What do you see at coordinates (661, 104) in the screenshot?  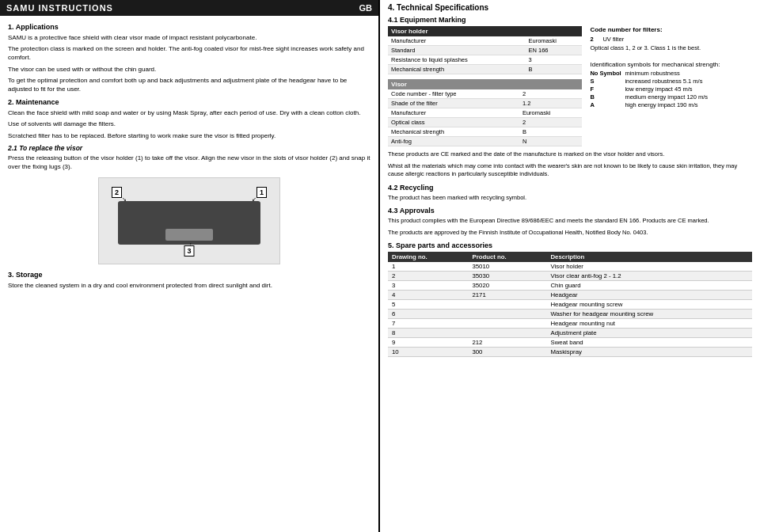 I see `symbol-desc: high energy impact 190 m/s` at bounding box center [661, 104].